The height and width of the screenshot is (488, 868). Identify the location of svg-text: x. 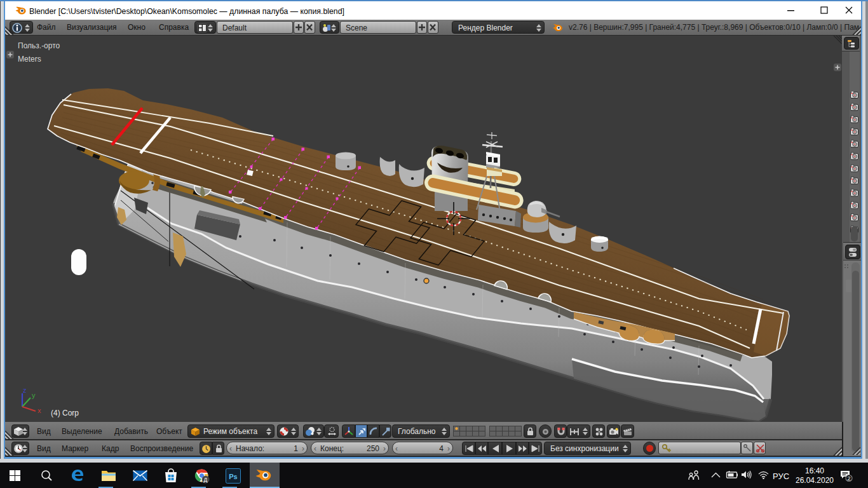
(39, 410).